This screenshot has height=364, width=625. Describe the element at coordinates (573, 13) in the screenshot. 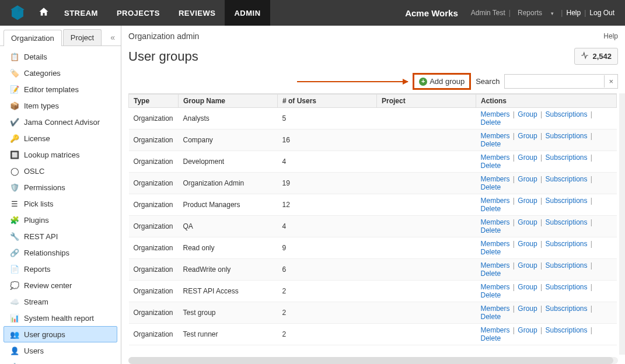

I see `help-link-header: Help` at that location.